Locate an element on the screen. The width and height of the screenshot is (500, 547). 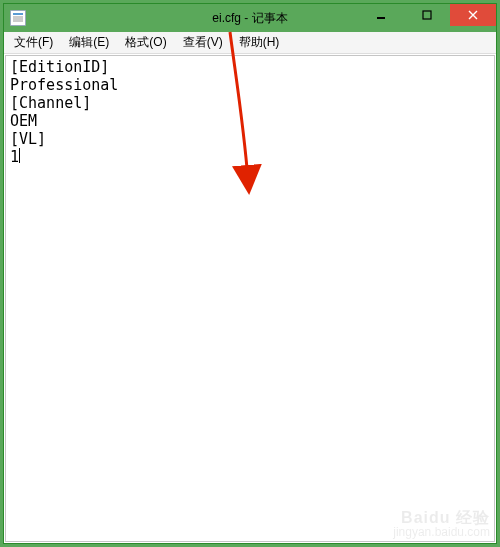
menu-help: 帮助(H) is located at coordinates (260, 42).